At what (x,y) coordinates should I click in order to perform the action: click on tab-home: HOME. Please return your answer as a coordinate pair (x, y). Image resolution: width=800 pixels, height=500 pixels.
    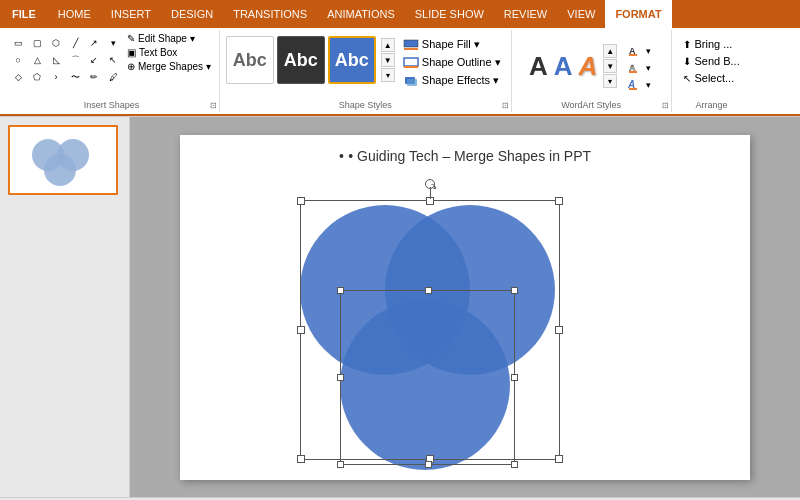
    Looking at the image, I should click on (74, 14).